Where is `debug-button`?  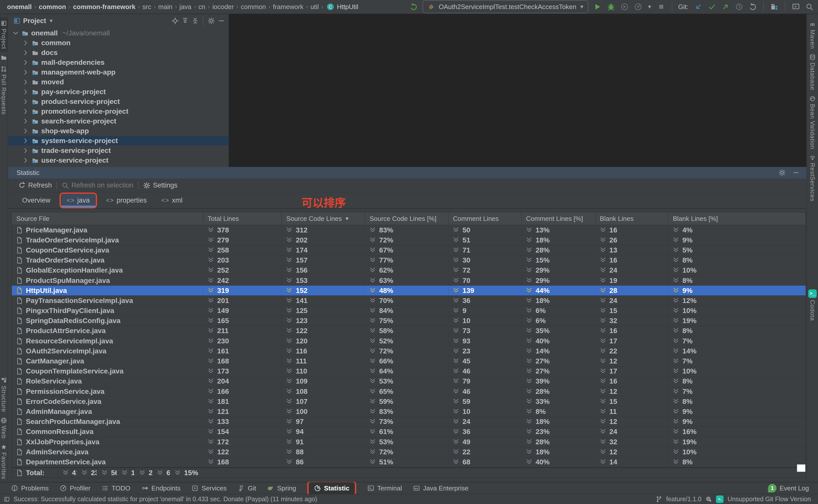
debug-button is located at coordinates (611, 7).